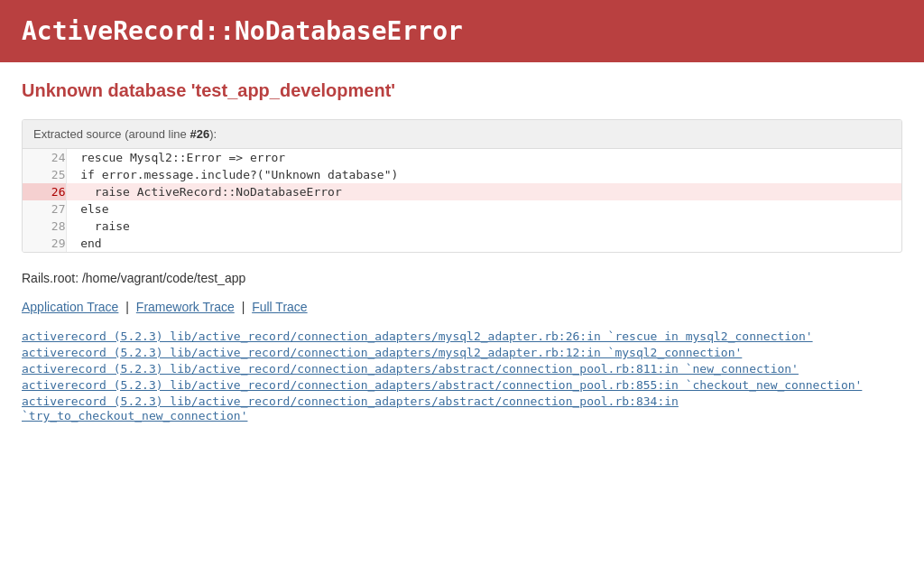 The height and width of the screenshot is (566, 924). Describe the element at coordinates (186, 307) in the screenshot. I see `framework-trace-link: Framework Trace` at that location.